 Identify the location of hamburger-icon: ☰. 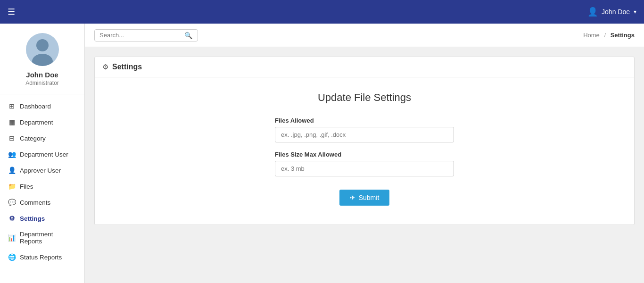
(11, 12).